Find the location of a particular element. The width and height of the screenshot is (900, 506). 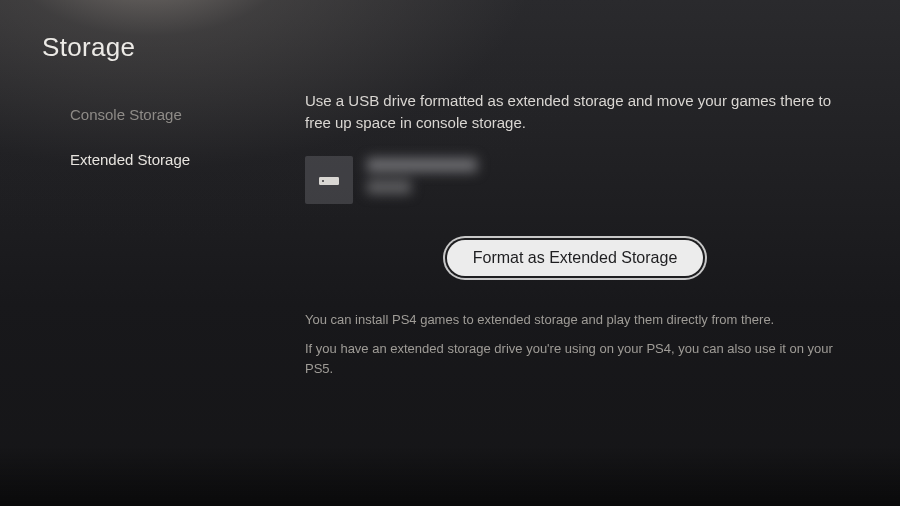

usb-drive-entry is located at coordinates (575, 180).